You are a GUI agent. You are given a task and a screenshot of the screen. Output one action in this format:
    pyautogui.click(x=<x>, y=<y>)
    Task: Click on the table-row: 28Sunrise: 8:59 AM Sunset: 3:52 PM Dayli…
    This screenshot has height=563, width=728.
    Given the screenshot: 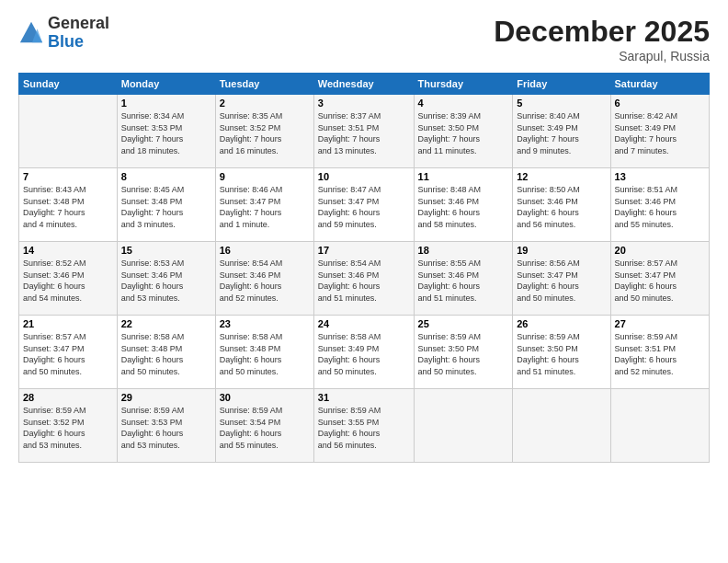 What is the action you would take?
    pyautogui.click(x=68, y=426)
    